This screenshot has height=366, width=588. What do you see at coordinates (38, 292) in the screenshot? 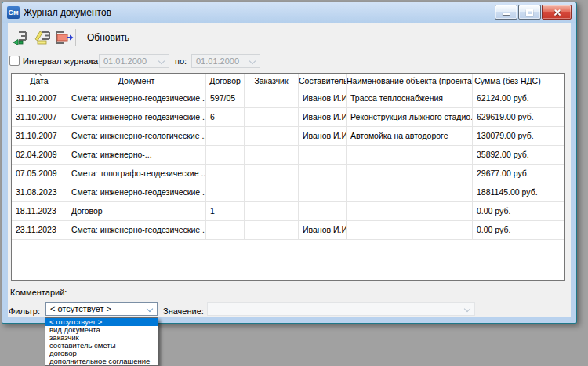
I see `comment-label: Комментарий:` at bounding box center [38, 292].